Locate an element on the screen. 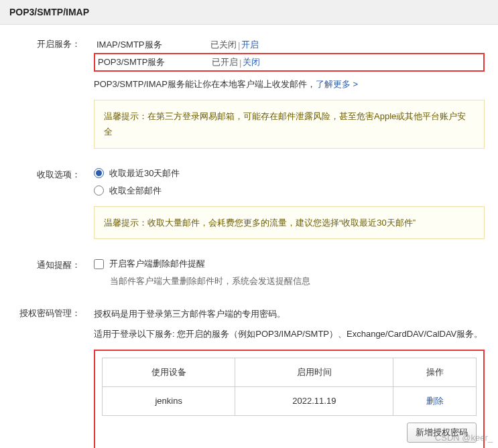  col-action: 操作 is located at coordinates (435, 372).